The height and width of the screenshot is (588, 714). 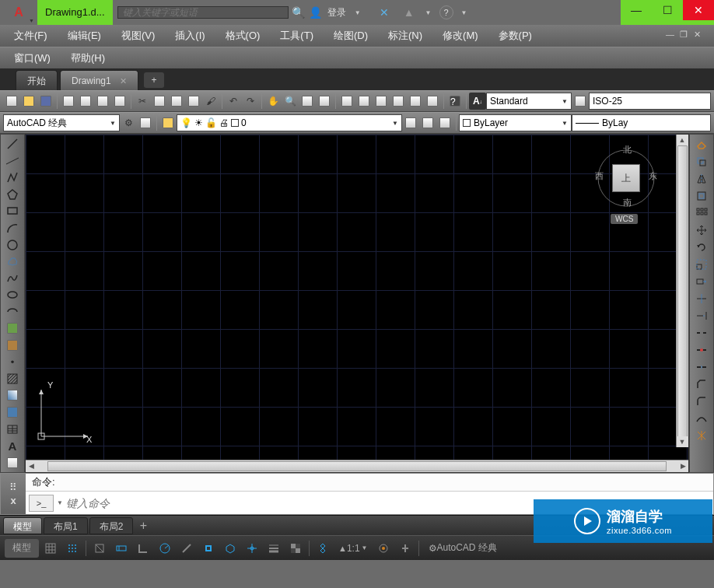 What do you see at coordinates (358, 12) in the screenshot?
I see `login-dropdown-icon: ▼` at bounding box center [358, 12].